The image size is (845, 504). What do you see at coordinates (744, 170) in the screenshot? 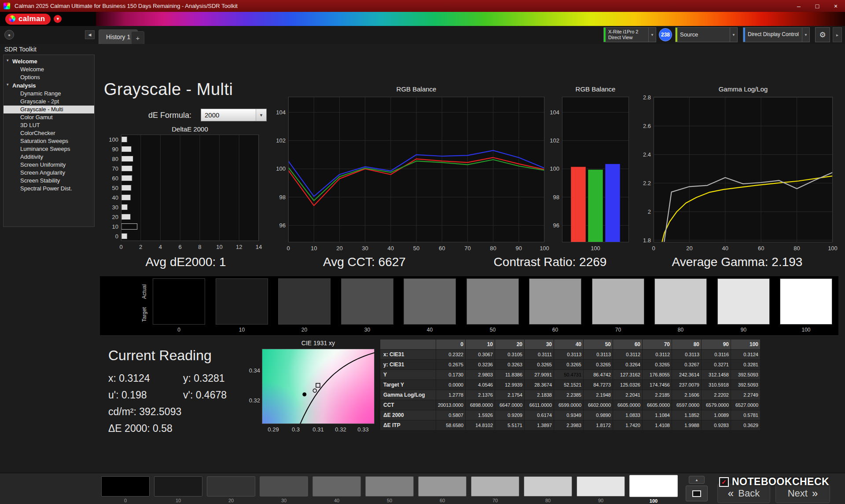
I see `gamma-chart: Gamma Log/Log0204060801002.82.62.42.221.…` at bounding box center [744, 170].